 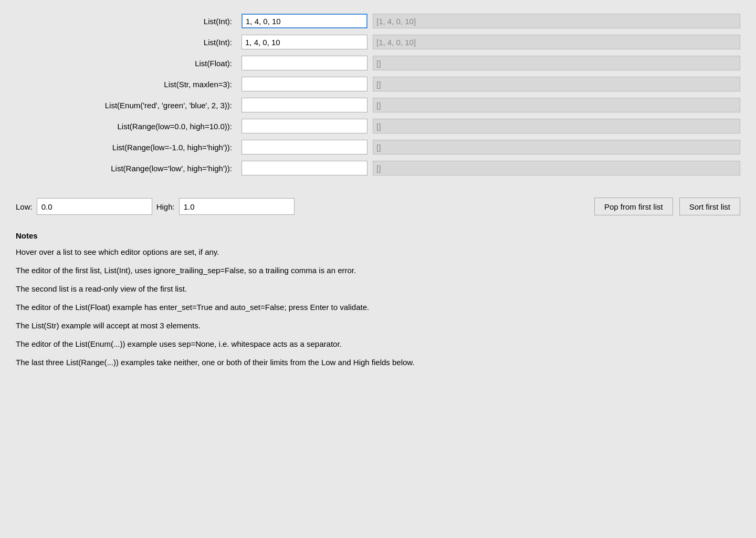 I want to click on label-row-list-int-2: List(Int):, so click(x=126, y=42).